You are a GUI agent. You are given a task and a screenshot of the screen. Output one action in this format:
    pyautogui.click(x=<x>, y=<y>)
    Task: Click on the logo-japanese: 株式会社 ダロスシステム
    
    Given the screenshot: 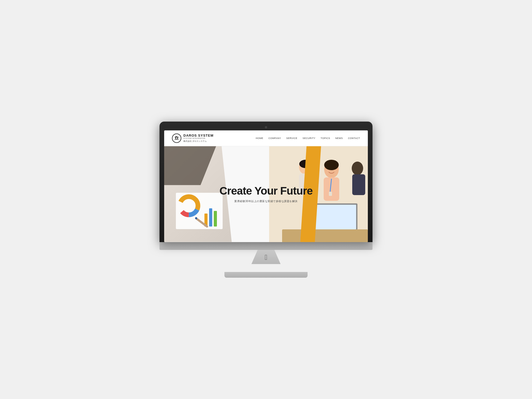 What is the action you would take?
    pyautogui.click(x=198, y=141)
    